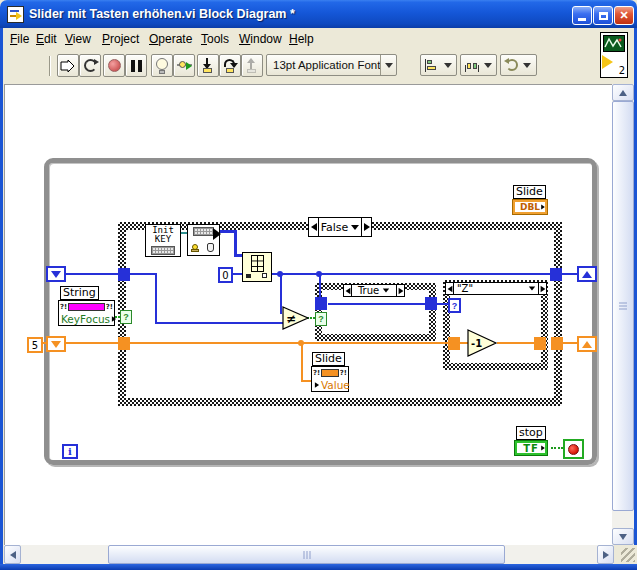  I want to click on wire-blue-keyboard-down, so click(236, 244).